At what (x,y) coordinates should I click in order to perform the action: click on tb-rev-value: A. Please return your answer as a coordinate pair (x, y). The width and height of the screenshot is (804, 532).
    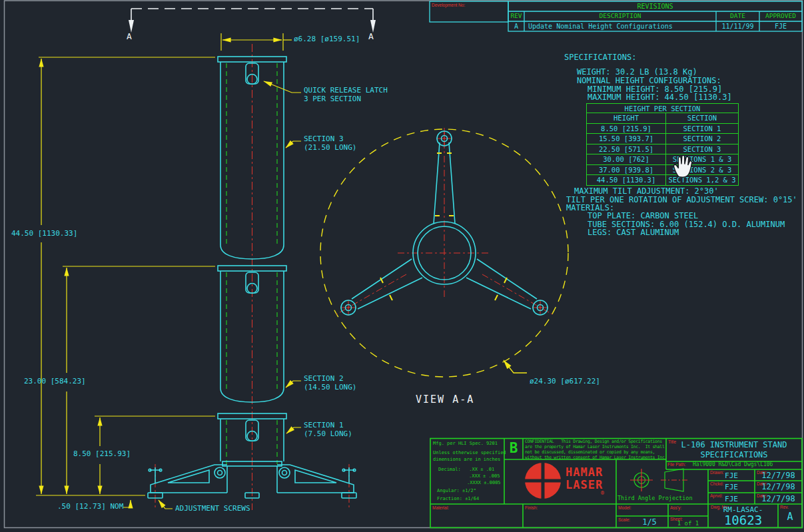
    Looking at the image, I should click on (790, 517).